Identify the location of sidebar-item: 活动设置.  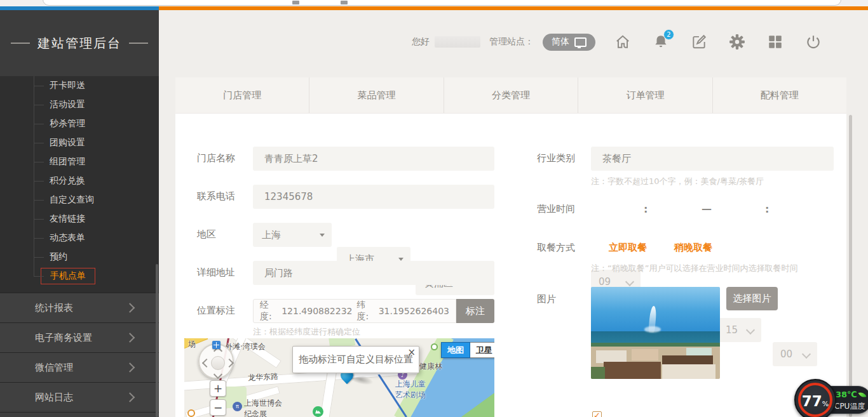
(79, 105).